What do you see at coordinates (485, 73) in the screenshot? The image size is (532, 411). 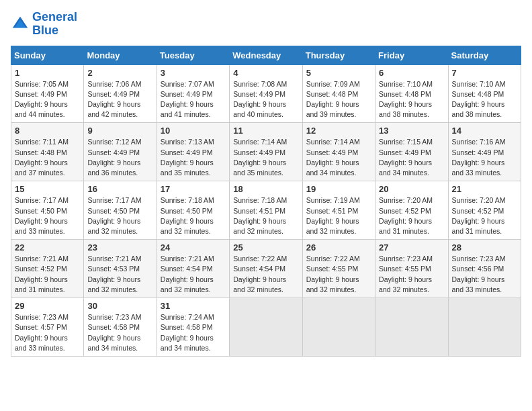 I see `day-number: 7` at bounding box center [485, 73].